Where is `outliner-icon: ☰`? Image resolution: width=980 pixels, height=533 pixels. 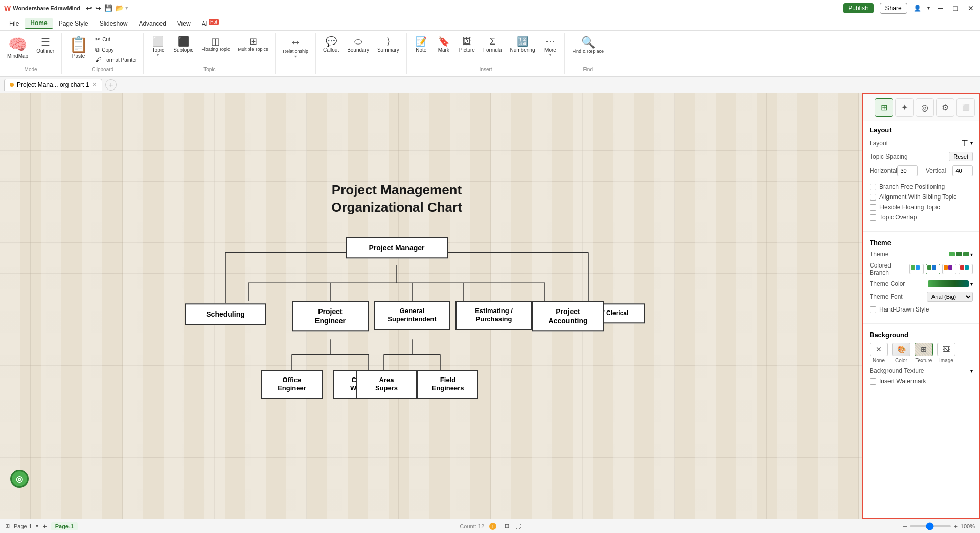 outliner-icon: ☰ is located at coordinates (45, 42).